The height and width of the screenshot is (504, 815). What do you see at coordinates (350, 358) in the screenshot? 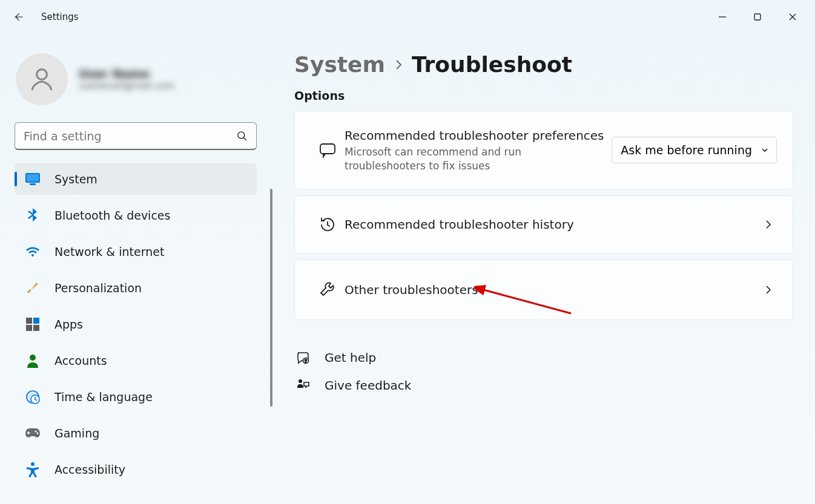
I see `footer-link-text: Get help` at bounding box center [350, 358].